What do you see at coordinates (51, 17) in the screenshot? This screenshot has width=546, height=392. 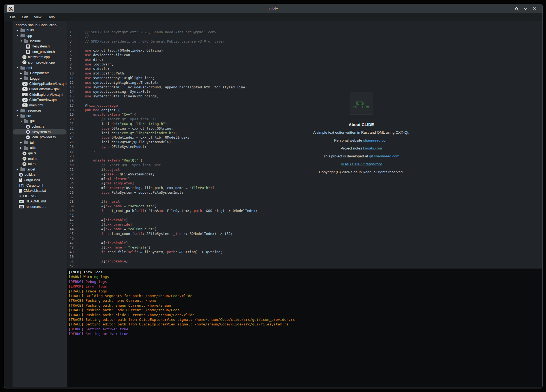 I see `menu-item-help: Help` at bounding box center [51, 17].